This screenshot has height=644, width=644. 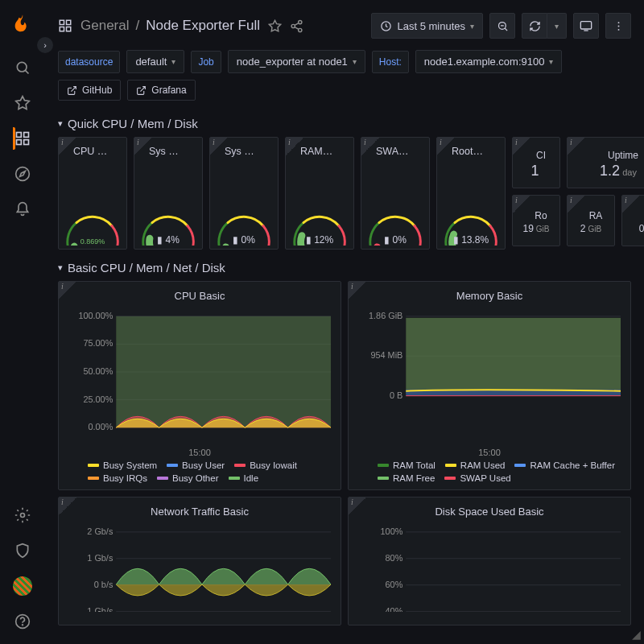 What do you see at coordinates (188, 478) in the screenshot?
I see `legend-item: Busy Other` at bounding box center [188, 478].